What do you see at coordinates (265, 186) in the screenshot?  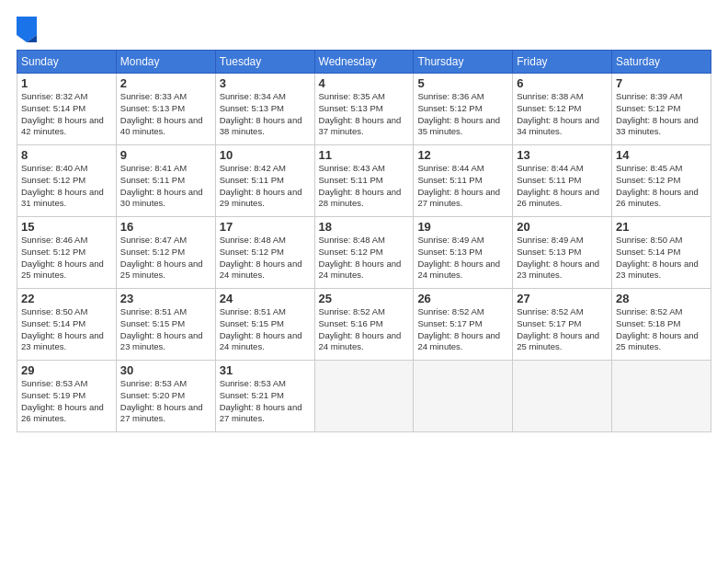 I see `day-info: Sunrise: 8:42 AMSunset: 5:11 PMDaylight:…` at bounding box center [265, 186].